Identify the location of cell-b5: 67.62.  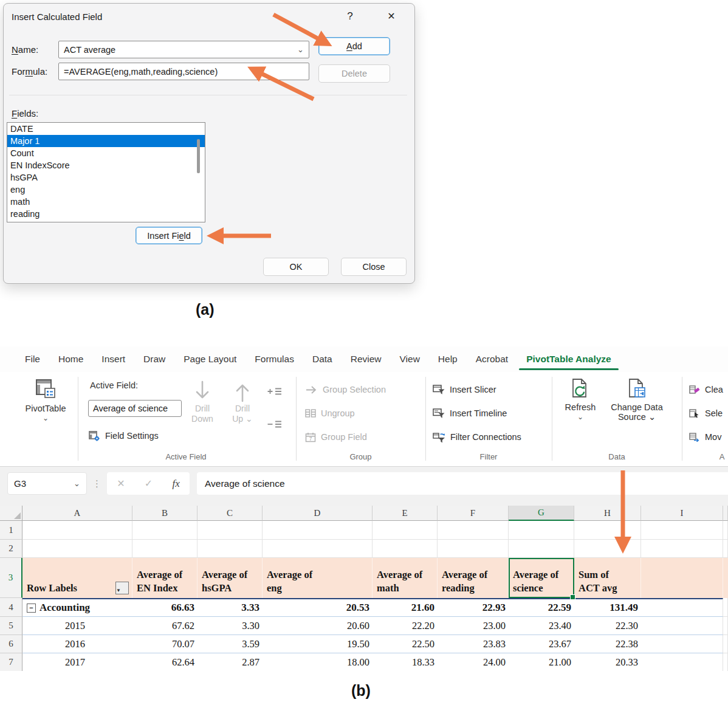
(165, 626).